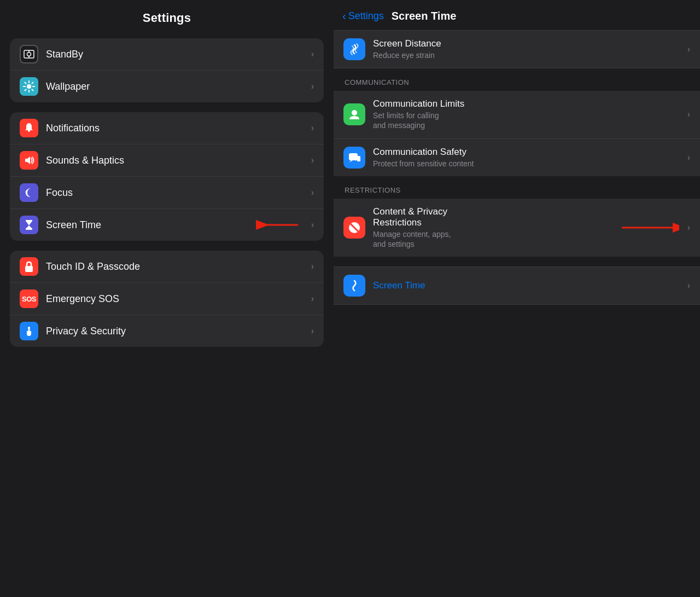  Describe the element at coordinates (178, 299) in the screenshot. I see `sos-label: Emergency SOS` at that location.